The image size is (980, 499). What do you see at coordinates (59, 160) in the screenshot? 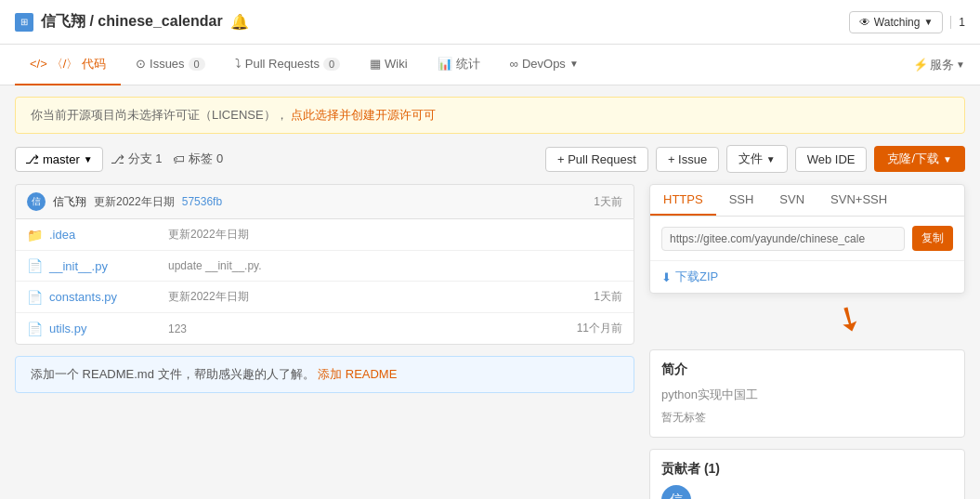
I see `branch-selector: ⎇ master ▼` at bounding box center [59, 160].